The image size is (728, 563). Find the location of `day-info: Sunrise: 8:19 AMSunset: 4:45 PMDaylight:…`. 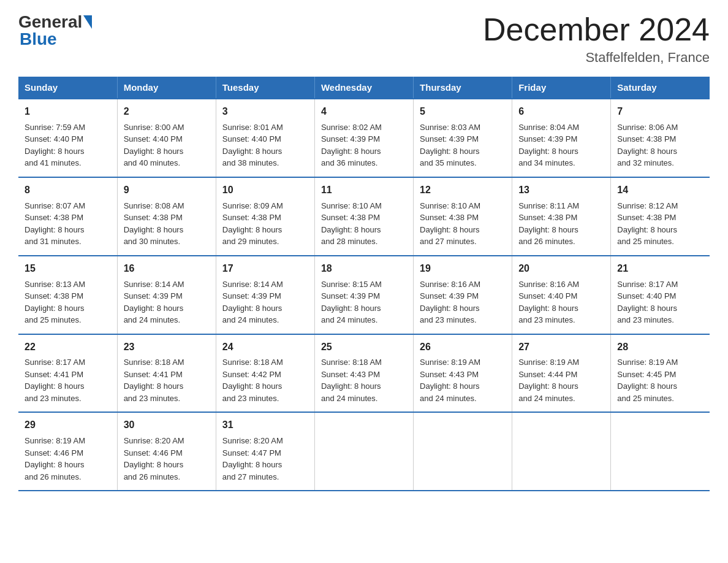

day-info: Sunrise: 8:19 AMSunset: 4:45 PMDaylight:… is located at coordinates (661, 380).